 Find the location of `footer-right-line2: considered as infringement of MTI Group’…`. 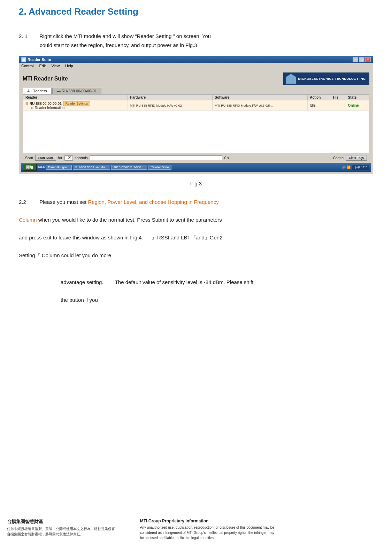

footer-right-line2: considered as infringement of MTI Group’… is located at coordinates (263, 532).